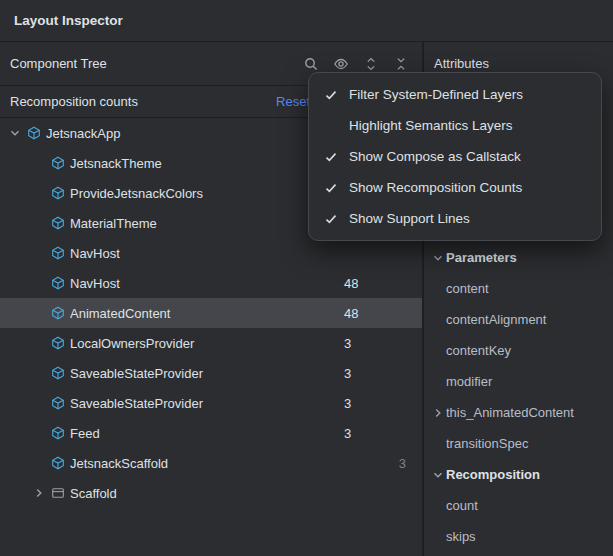 The height and width of the screenshot is (556, 613). I want to click on menu-item-label: Show Recomposition Counts, so click(436, 188).